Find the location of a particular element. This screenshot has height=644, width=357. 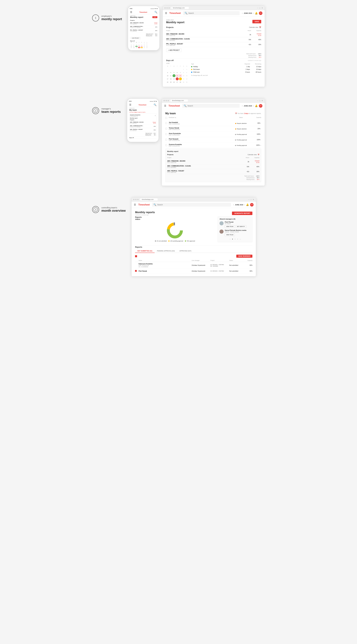

expand-icon-1: › is located at coordinates (261, 123).